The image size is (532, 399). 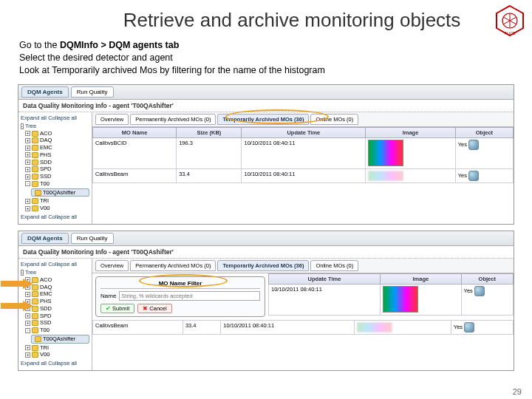 I want to click on mo-table-2: Update Time Image Object 10/10/2011 08:4…, so click(x=391, y=294).